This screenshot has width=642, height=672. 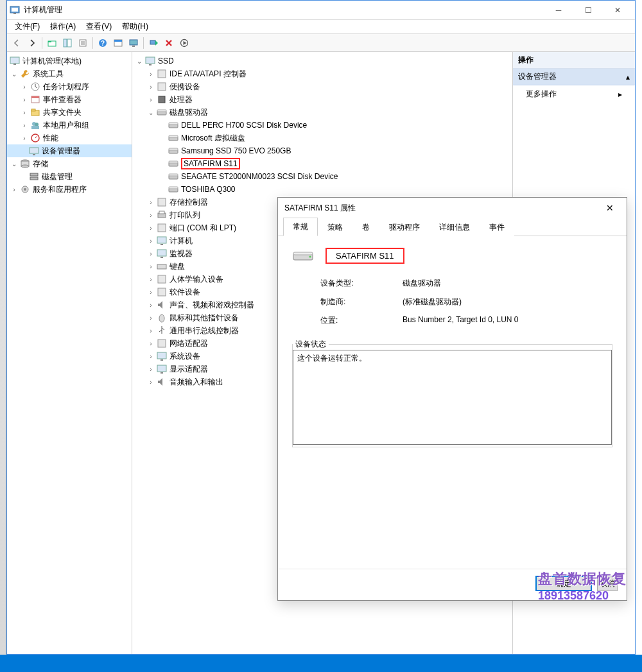 I want to click on device-label: 存储控制器, so click(x=189, y=203).